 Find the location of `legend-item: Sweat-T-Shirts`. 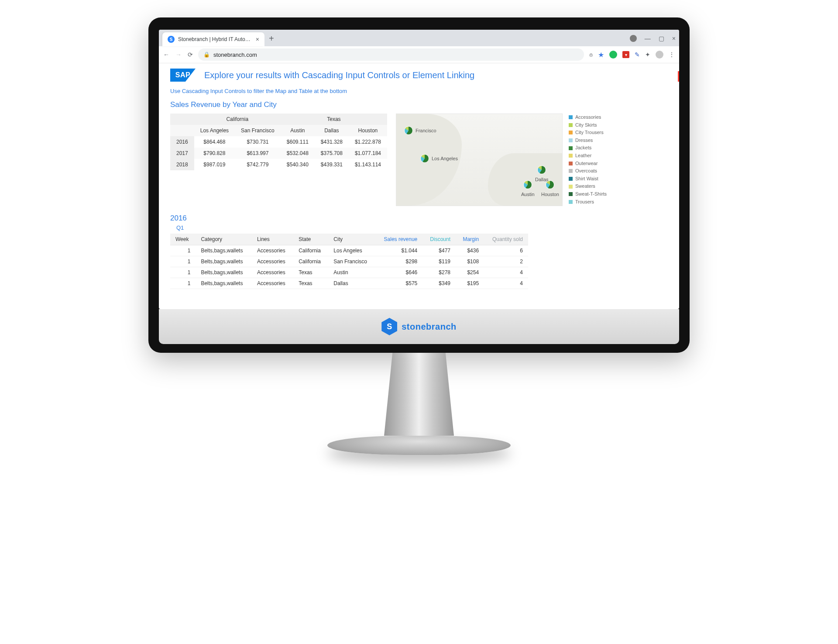

legend-item: Sweat-T-Shirts is located at coordinates (587, 194).